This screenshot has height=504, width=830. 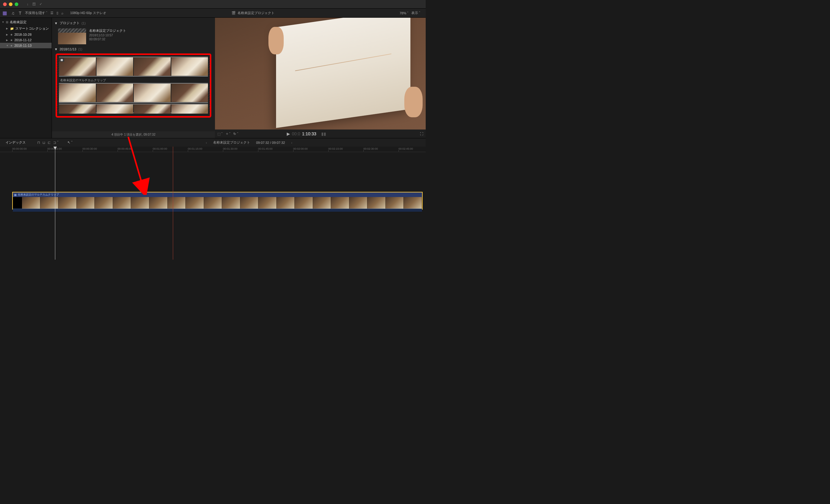 I want to click on view-dropdown: 表示 ˇ, so click(x=416, y=13).